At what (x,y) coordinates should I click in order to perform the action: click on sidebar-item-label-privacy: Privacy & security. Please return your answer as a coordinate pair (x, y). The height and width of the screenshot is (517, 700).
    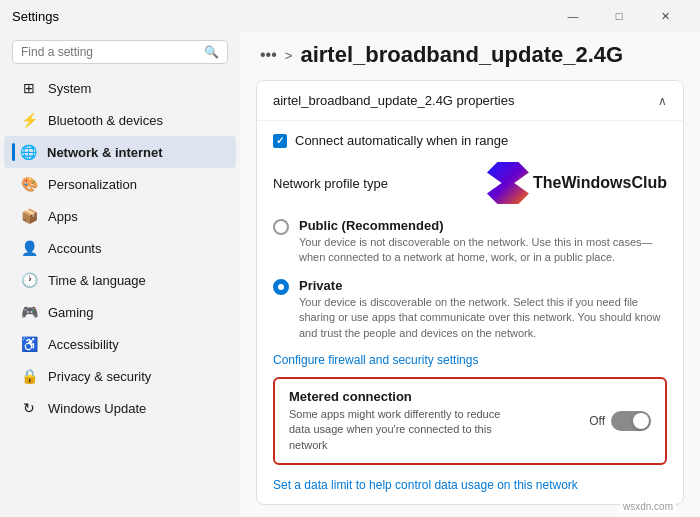
    Looking at the image, I should click on (100, 376).